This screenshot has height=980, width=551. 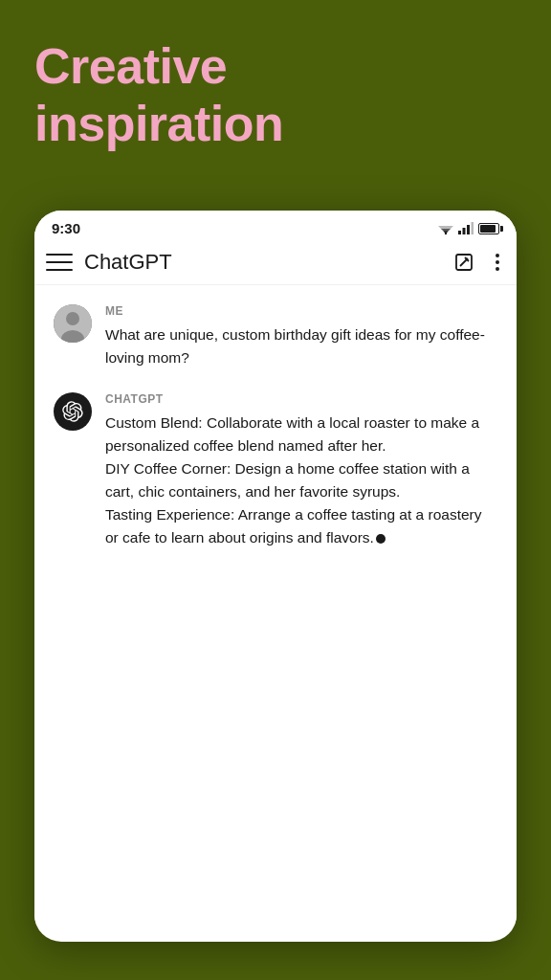 I want to click on assistant-message-text: Custom Blend: Collaborate with a local r…, so click(x=301, y=480).